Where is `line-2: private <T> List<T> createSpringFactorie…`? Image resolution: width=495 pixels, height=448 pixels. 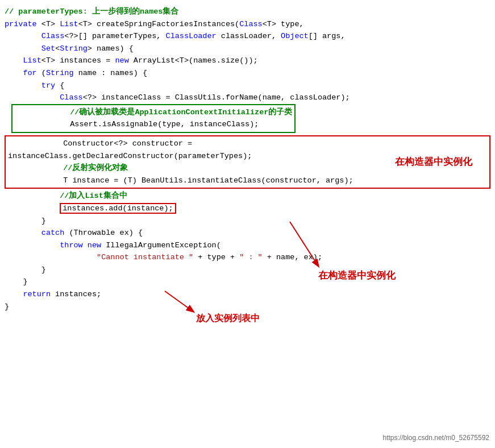
line-2: private <T> List<T> createSpringFactorie… is located at coordinates (248, 24).